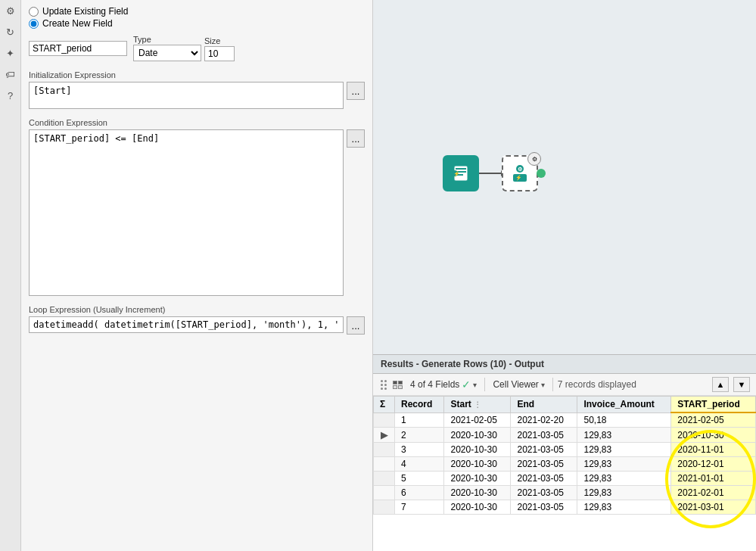 The image size is (756, 551). Describe the element at coordinates (520, 173) in the screenshot. I see `generate-node-wrapper: ⚙ ⚡ ⚙` at that location.